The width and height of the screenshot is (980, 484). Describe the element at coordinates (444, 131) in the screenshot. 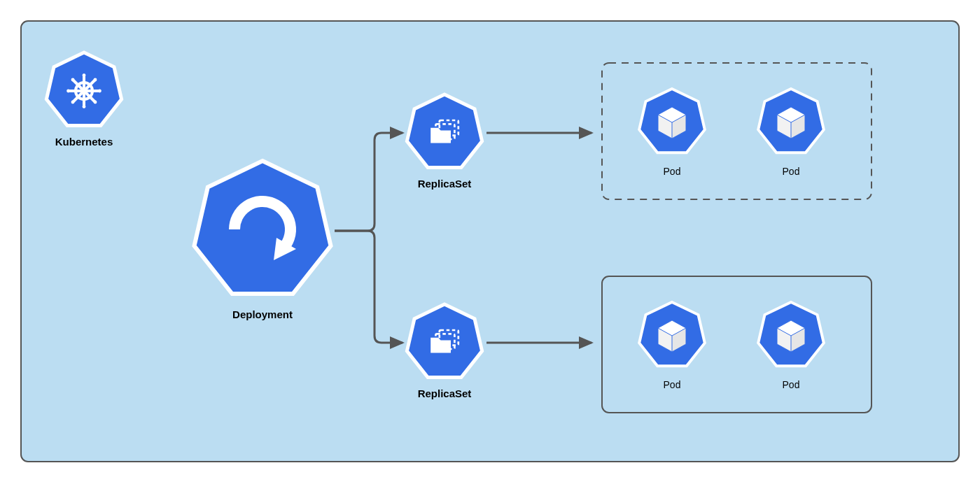

I see `replicaset-node-top` at that location.